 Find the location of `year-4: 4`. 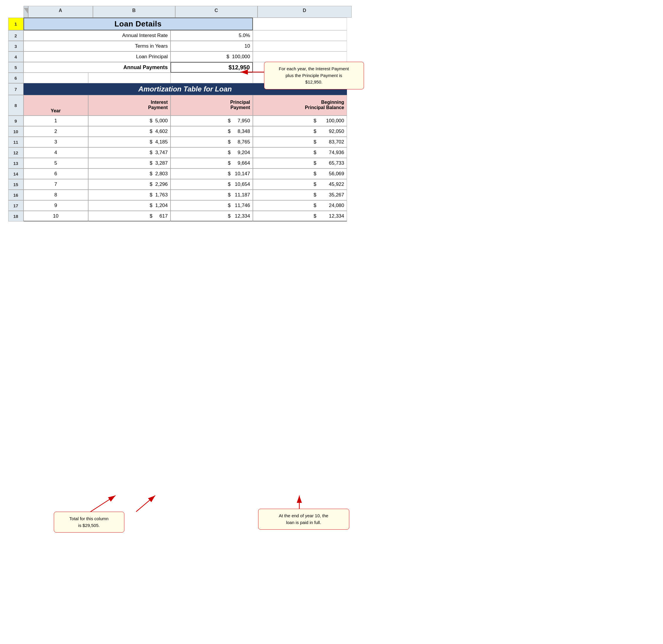

year-4: 4 is located at coordinates (56, 153).